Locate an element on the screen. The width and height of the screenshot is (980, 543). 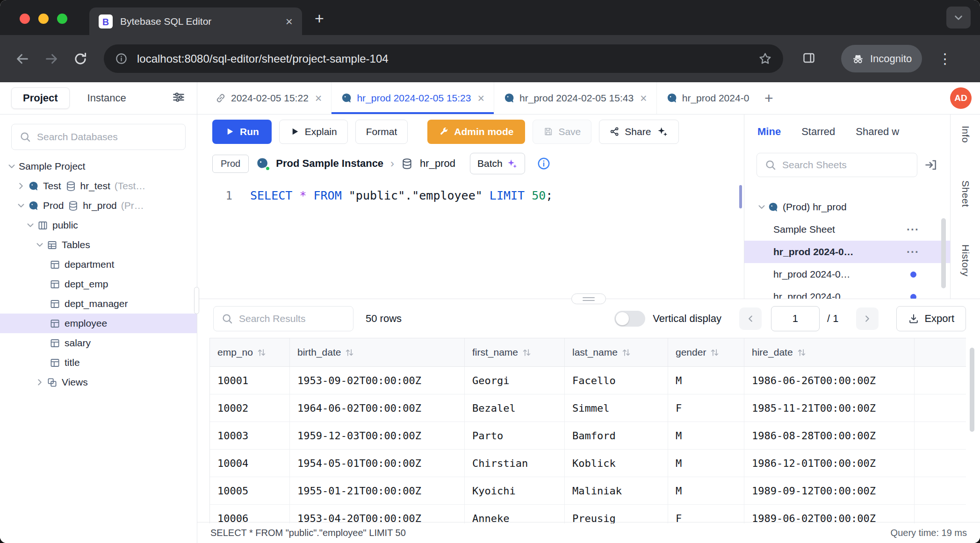
table-cell: 1953-04-20T00:00:00Z is located at coordinates (377, 514).